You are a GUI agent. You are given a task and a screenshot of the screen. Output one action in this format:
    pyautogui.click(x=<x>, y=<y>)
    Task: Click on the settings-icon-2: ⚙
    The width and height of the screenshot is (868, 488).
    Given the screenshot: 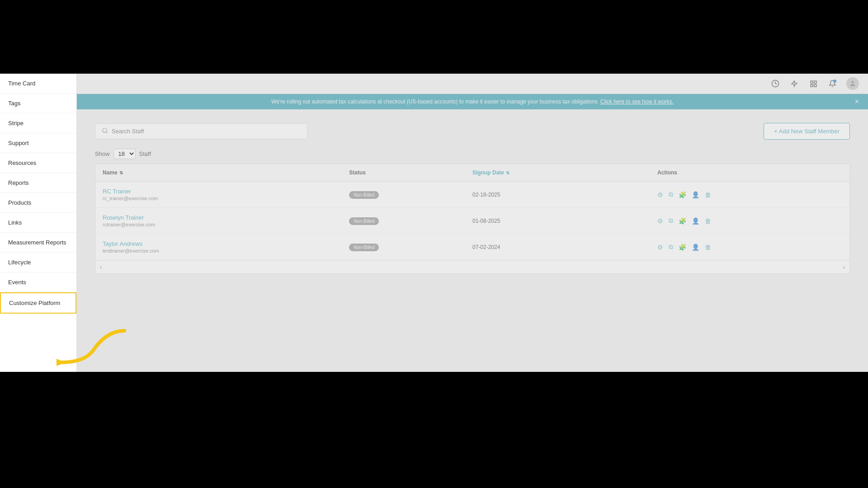 What is the action you would take?
    pyautogui.click(x=660, y=247)
    